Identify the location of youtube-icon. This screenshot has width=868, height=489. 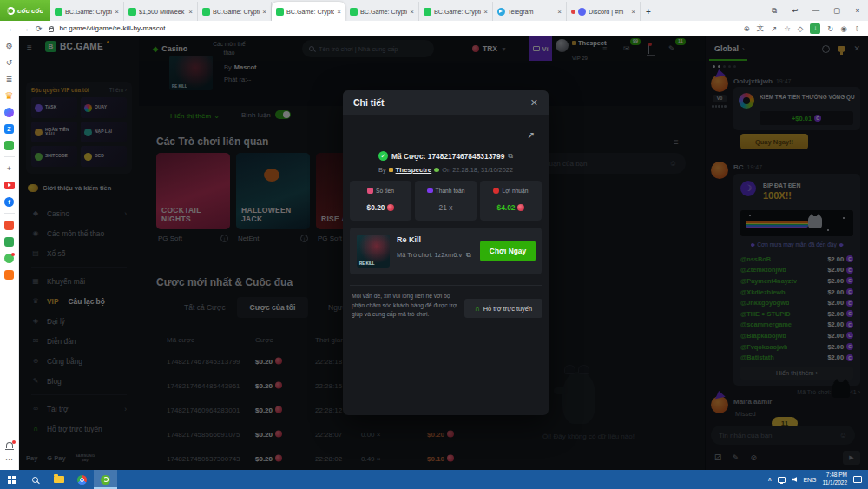
(10, 186).